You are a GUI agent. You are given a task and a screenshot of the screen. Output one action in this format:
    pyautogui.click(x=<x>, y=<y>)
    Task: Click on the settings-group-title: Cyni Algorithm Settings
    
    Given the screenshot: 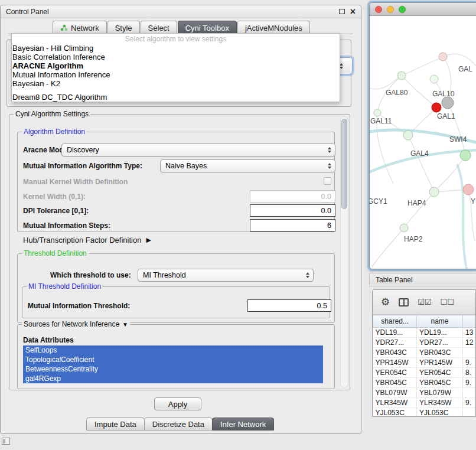 What is the action you would take?
    pyautogui.click(x=52, y=114)
    